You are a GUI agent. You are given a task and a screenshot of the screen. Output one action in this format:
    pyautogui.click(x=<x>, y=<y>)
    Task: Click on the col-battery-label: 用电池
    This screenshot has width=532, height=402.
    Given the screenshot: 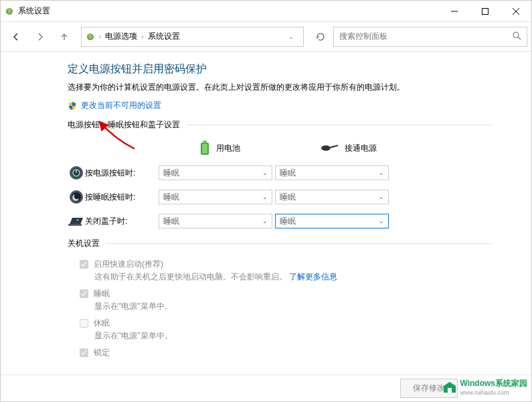 What is the action you would take?
    pyautogui.click(x=228, y=149)
    